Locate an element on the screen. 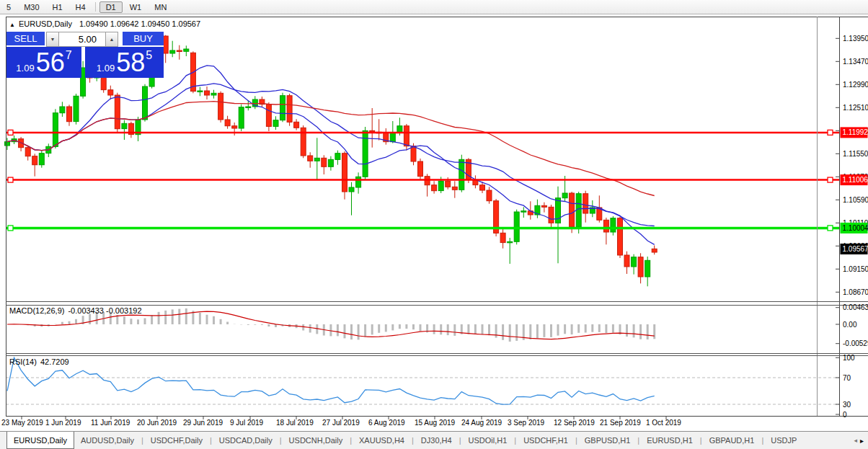 This screenshot has height=449, width=868. chart-title: ▲EURUSD,Daily1.09490 1.09642 1.09450 1.0… is located at coordinates (105, 24).